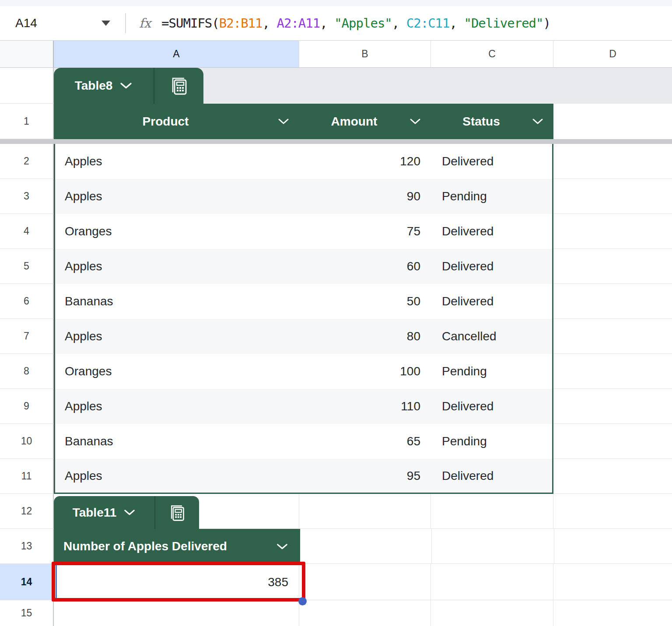  I want to click on cell-a15, so click(177, 613).